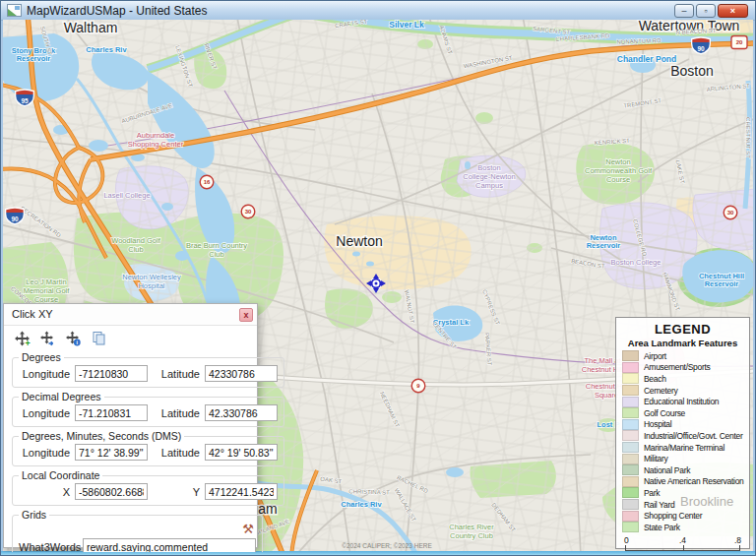 Image resolution: width=756 pixels, height=556 pixels. Describe the element at coordinates (48, 547) in the screenshot. I see `what3words-label: What3Words` at that location.